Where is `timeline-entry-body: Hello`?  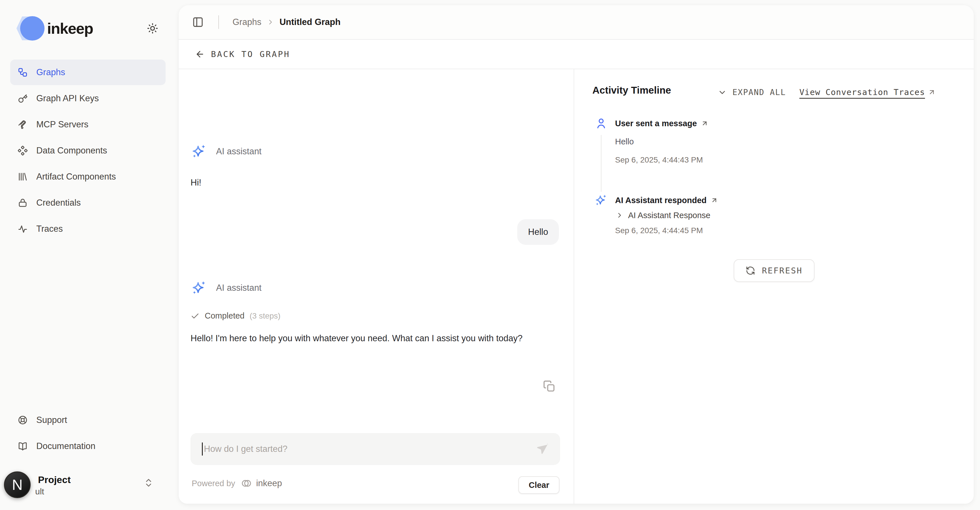 timeline-entry-body: Hello is located at coordinates (625, 142).